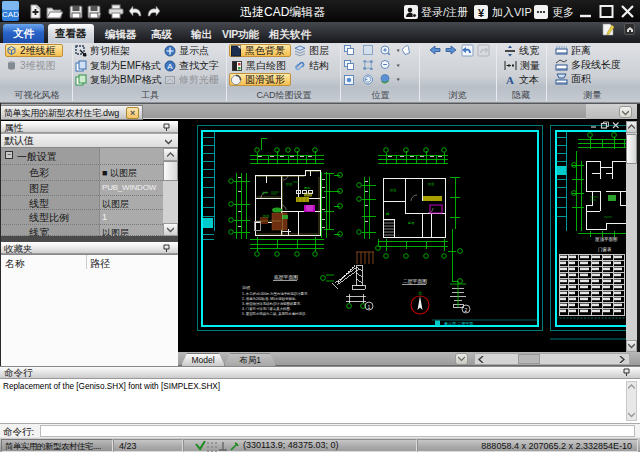 The width and height of the screenshot is (640, 452). What do you see at coordinates (370, 307) in the screenshot?
I see `svg-text: 1` at bounding box center [370, 307].